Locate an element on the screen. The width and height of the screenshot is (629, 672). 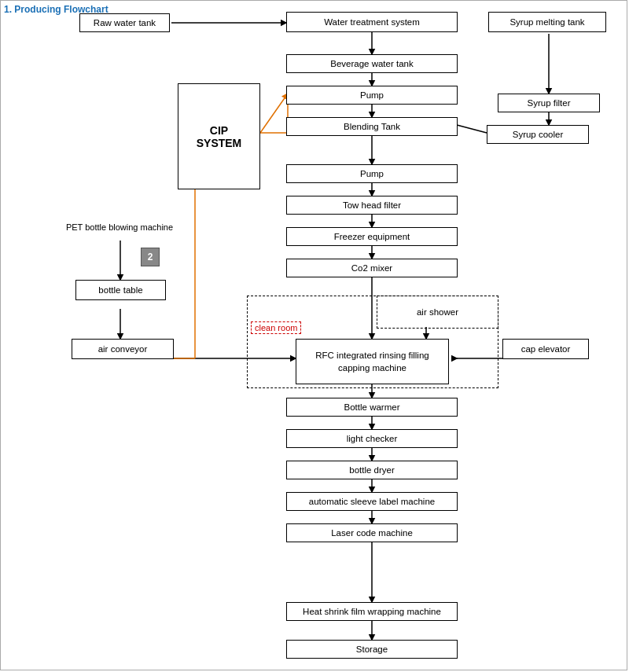
syrup-filter-label: Syrup filter is located at coordinates (549, 103).